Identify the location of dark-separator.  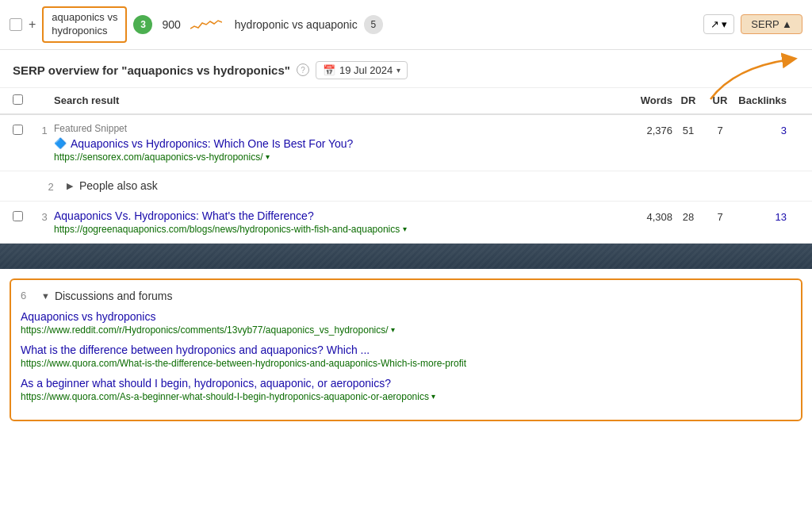
(406, 256).